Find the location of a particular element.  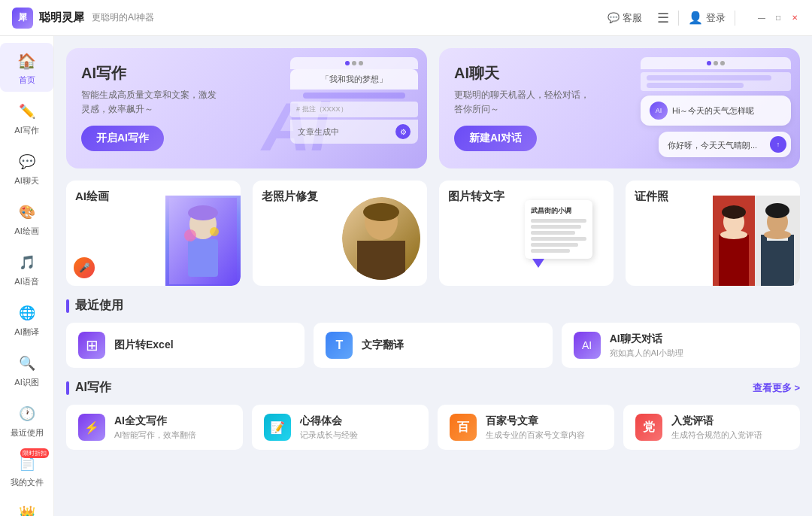

sidebar-item-ai-chat: 💬 AI聊天 is located at coordinates (27, 168).